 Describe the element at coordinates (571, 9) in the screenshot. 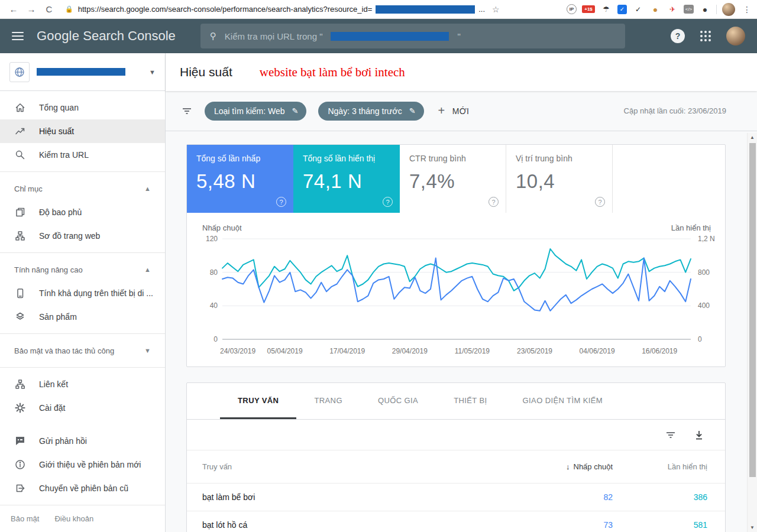

I see `ip-extension-icon: IP` at that location.